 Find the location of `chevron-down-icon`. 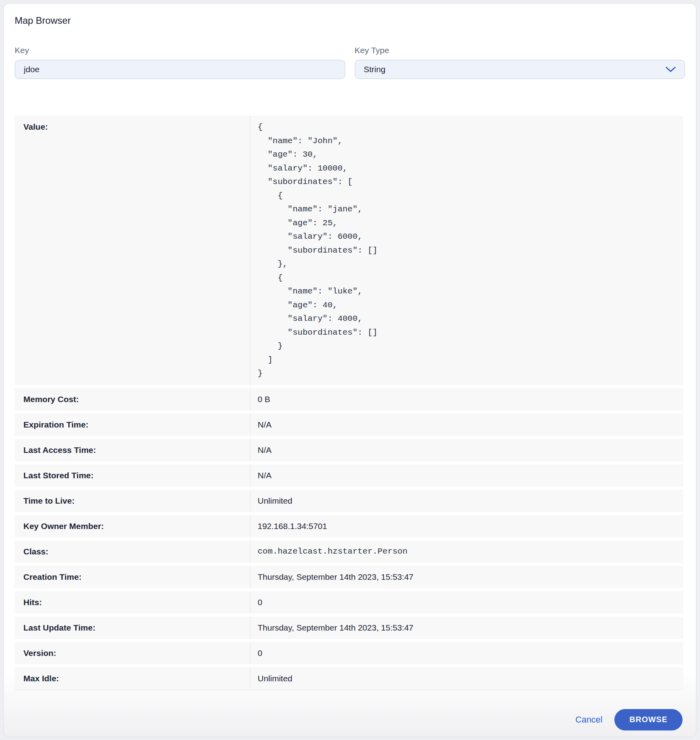

chevron-down-icon is located at coordinates (671, 69).